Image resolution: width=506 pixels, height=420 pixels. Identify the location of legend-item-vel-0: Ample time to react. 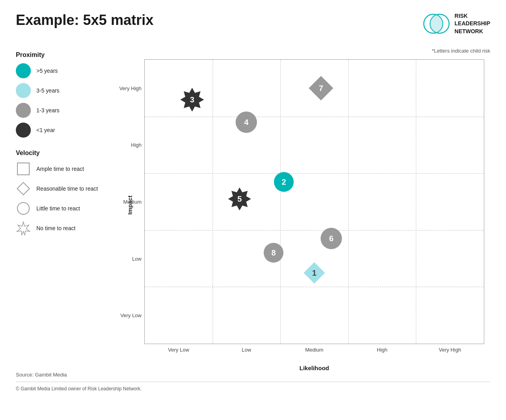
(67, 169).